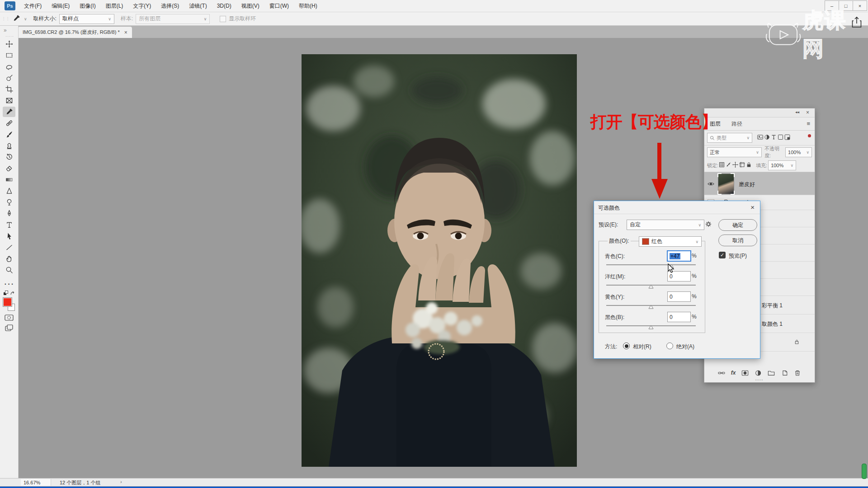 This screenshot has width=868, height=488. Describe the element at coordinates (224, 6) in the screenshot. I see `menu-3d: 3D(D)` at that location.